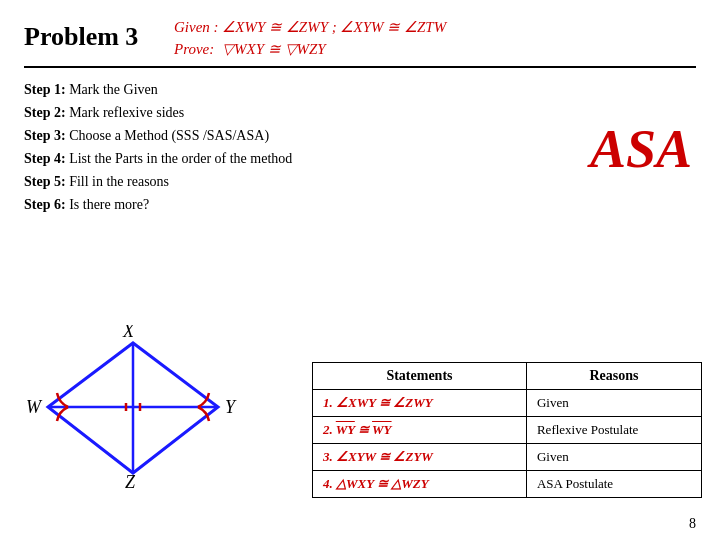 The image size is (720, 540). What do you see at coordinates (507, 430) in the screenshot?
I see `proof-table: Statements Reasons 1. ∠XWY ≅ ∠ZWY Given …` at bounding box center [507, 430].